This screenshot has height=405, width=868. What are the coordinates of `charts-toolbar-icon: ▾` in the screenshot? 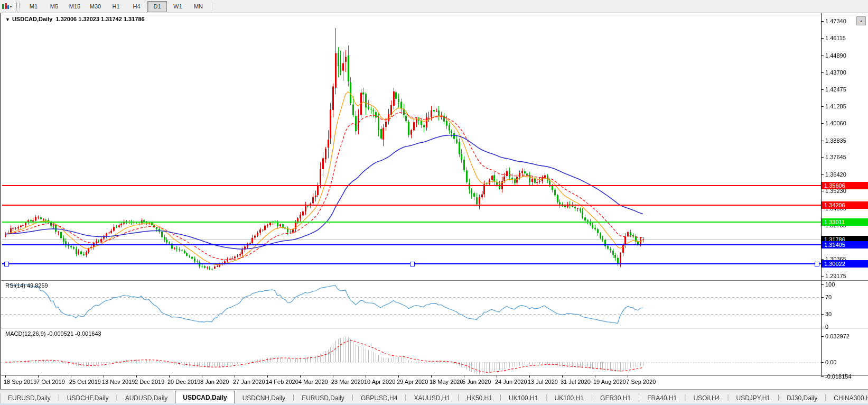 It's located at (7, 6).